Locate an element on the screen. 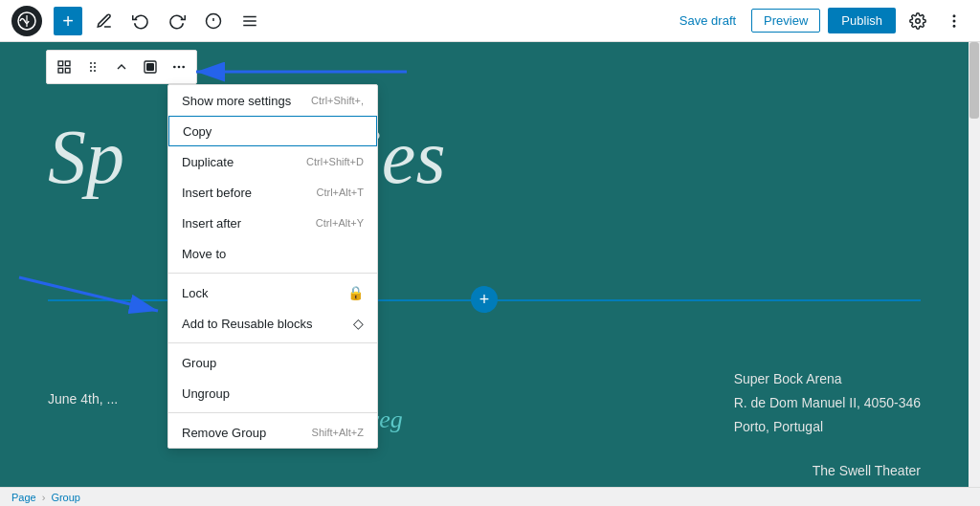 The height and width of the screenshot is (506, 980). publish-button: Publish is located at coordinates (861, 21).